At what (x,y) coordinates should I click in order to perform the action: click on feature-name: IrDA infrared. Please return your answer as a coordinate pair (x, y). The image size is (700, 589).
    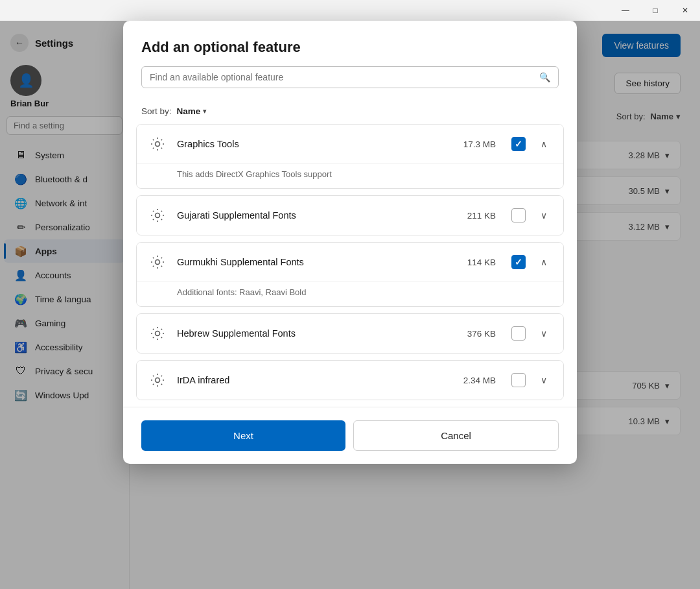
    Looking at the image, I should click on (316, 380).